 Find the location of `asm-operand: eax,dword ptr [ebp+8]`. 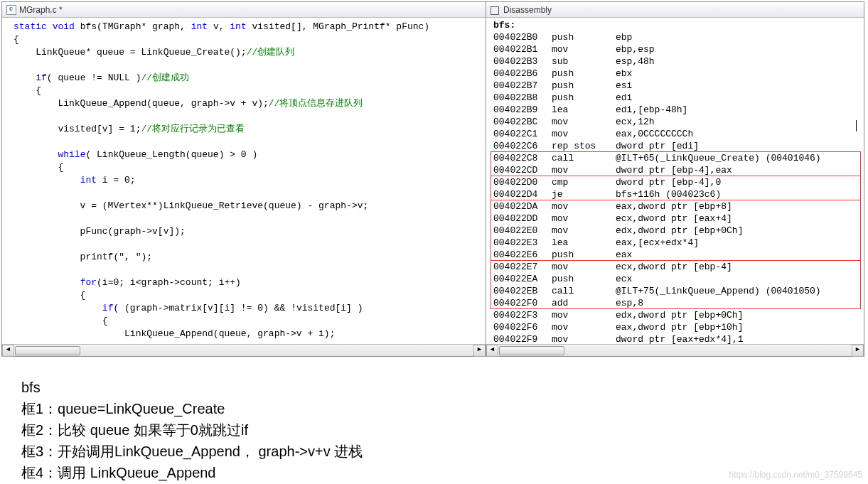

asm-operand: eax,dword ptr [ebp+8] is located at coordinates (674, 206).